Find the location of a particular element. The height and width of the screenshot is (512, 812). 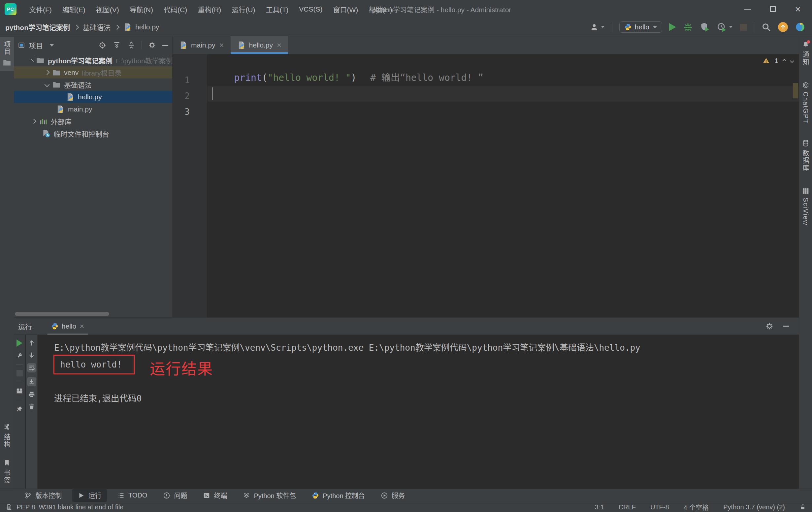

tool-stripe-project-button: 项目 is located at coordinates (7, 54).